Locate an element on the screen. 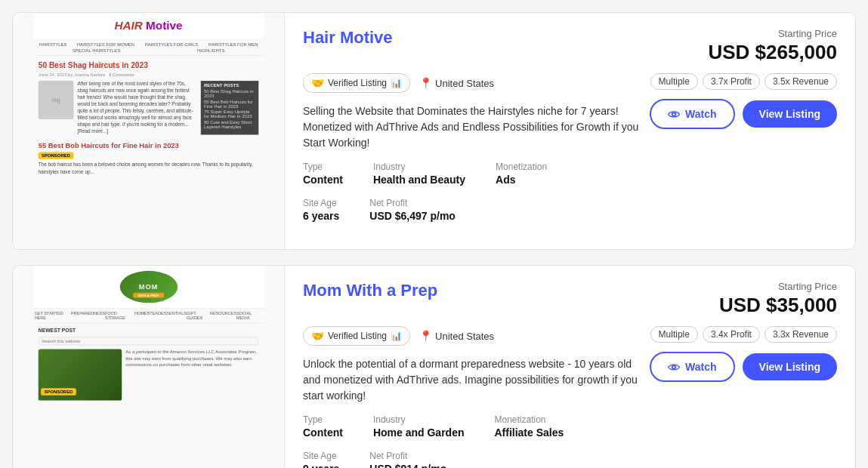  meta-net-profit-2: Net Profit USD $914 p/mo is located at coordinates (408, 459).